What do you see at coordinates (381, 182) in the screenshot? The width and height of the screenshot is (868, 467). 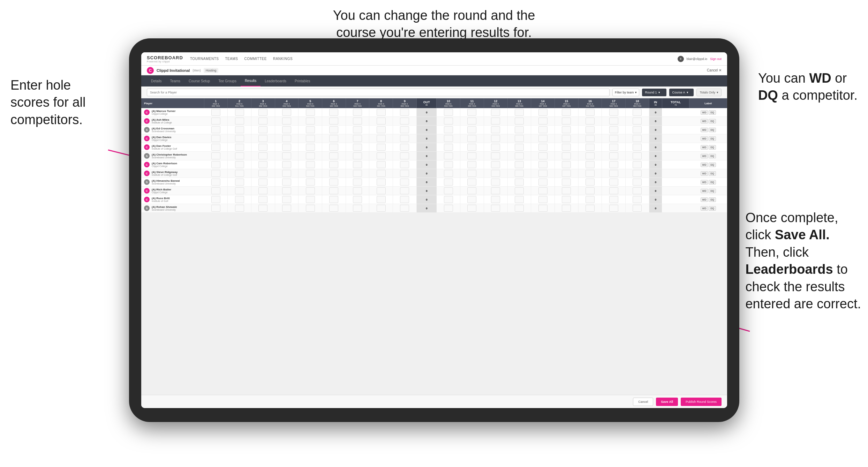 I see `score-input-h8` at bounding box center [381, 182].